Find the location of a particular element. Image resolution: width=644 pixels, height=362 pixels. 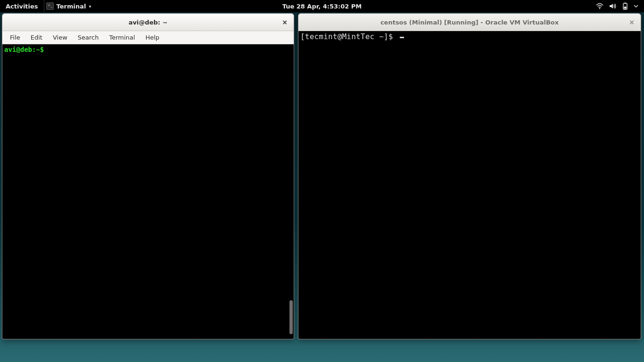

active-app-menu: Terminal ▾ is located at coordinates (70, 6).